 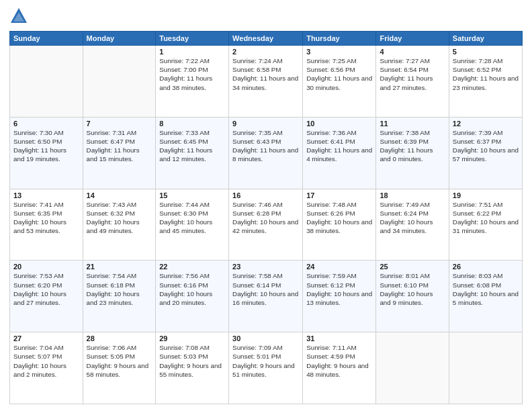 I want to click on day-number: 15, so click(x=192, y=195).